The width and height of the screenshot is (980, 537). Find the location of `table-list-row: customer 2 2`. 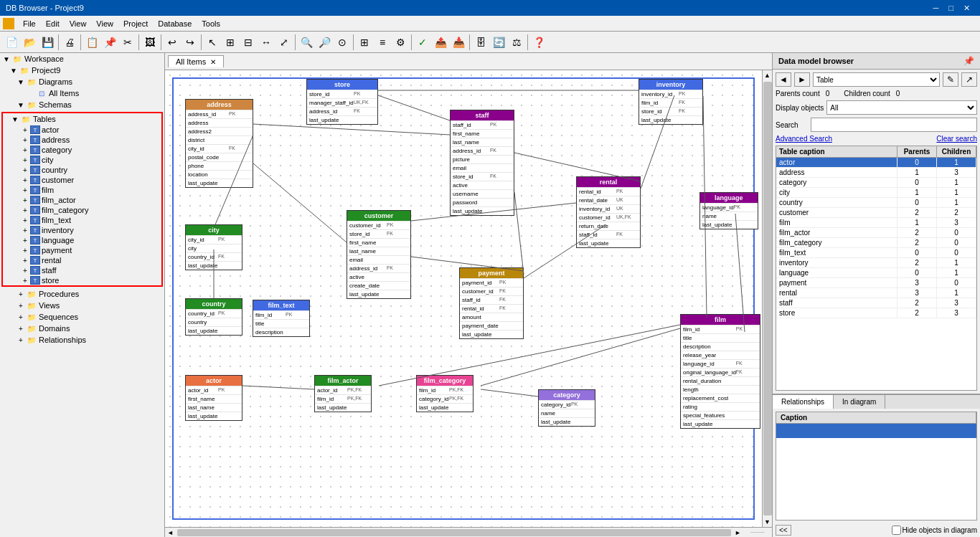

table-list-row: customer 2 2 is located at coordinates (877, 213).